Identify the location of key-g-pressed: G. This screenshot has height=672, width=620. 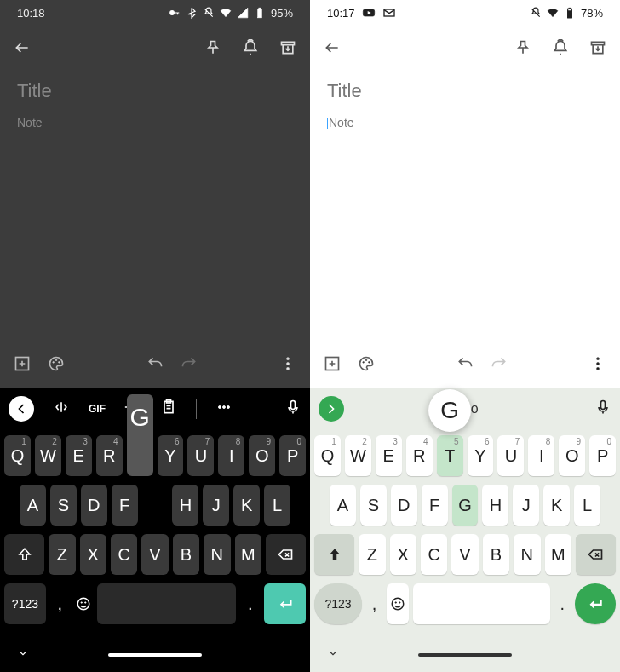
(465, 505).